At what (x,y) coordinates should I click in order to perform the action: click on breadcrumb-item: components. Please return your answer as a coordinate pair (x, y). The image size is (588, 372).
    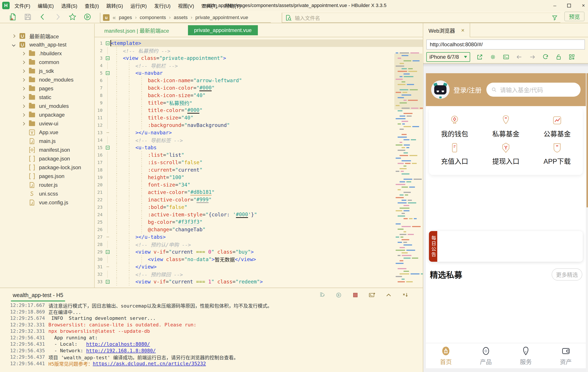
    Looking at the image, I should click on (153, 18).